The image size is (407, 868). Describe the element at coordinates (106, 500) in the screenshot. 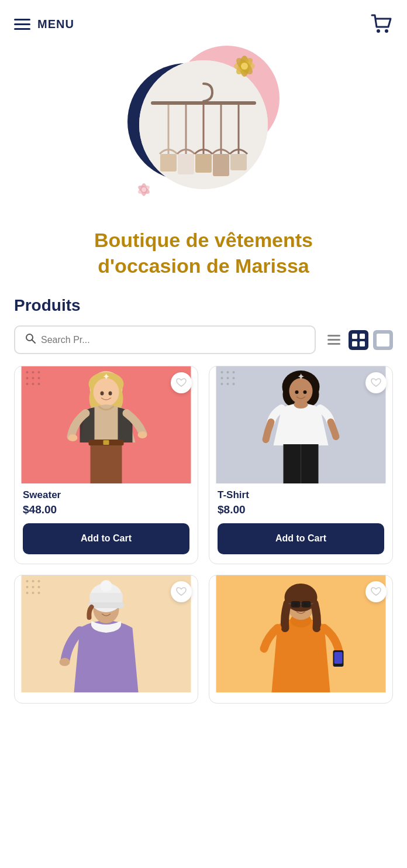

I see `product-info-sweater: Sweater $48.00` at that location.